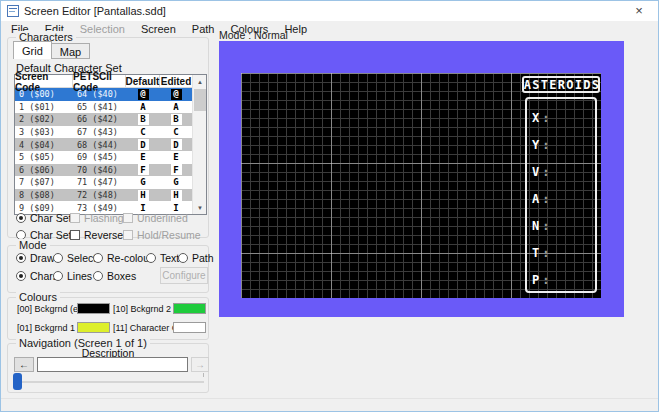 This screenshot has width=659, height=412. What do you see at coordinates (44, 195) in the screenshot?
I see `cell-screen-code: 8 ($08)` at bounding box center [44, 195].